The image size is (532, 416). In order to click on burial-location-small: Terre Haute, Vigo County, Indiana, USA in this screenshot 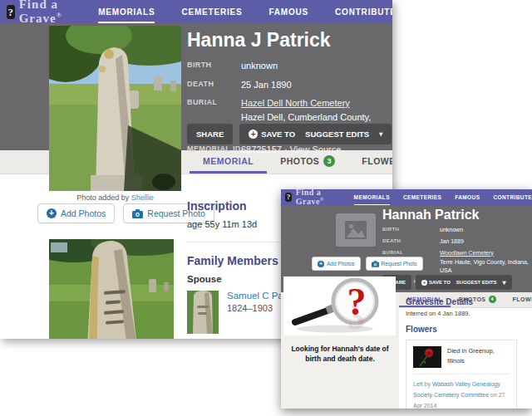, I will do `click(484, 267)`.